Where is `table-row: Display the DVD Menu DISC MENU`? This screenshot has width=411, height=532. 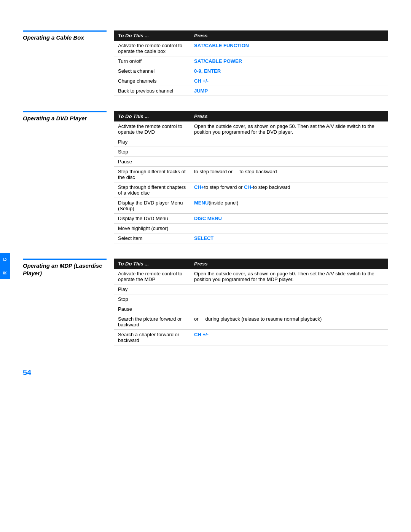 table-row: Display the DVD Menu DISC MENU is located at coordinates (251, 219).